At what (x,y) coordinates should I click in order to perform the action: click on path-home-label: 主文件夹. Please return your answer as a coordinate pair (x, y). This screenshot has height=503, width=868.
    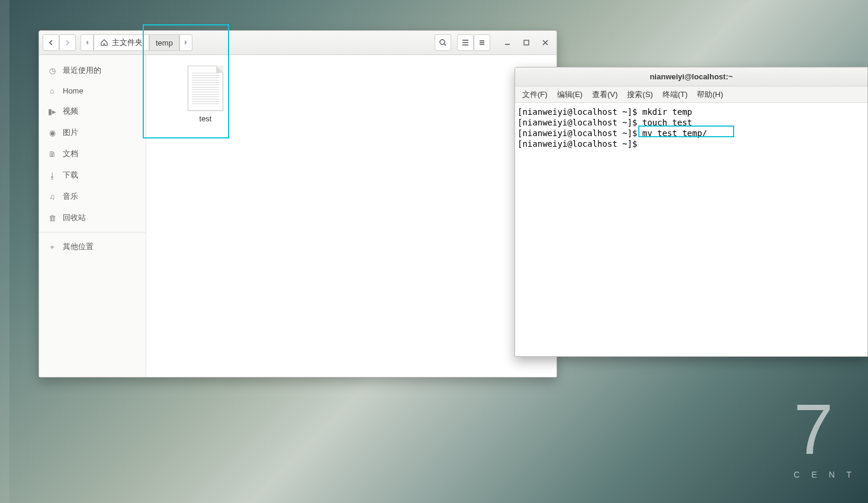
    Looking at the image, I should click on (127, 43).